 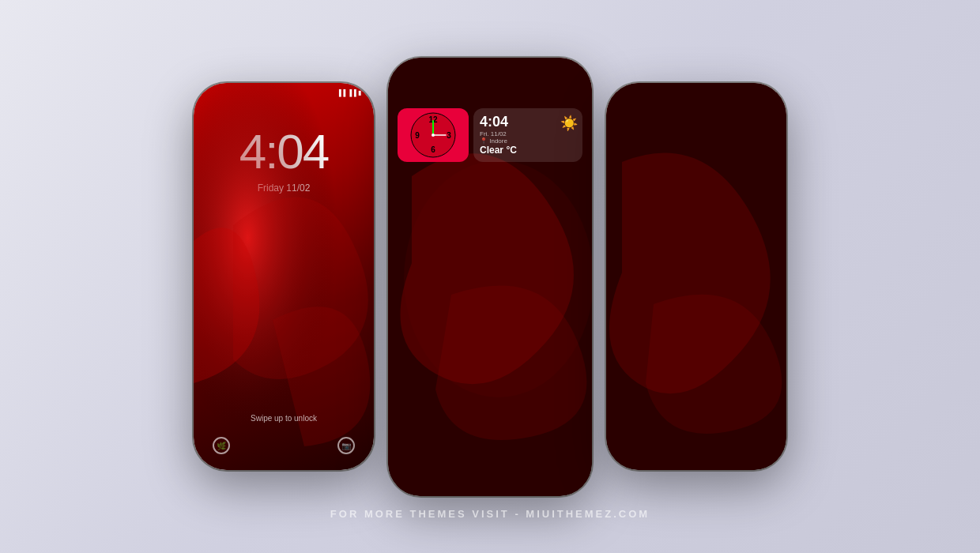 What do you see at coordinates (349, 93) in the screenshot?
I see `signal-icons: ▐▐ ▐▐ ▮` at bounding box center [349, 93].